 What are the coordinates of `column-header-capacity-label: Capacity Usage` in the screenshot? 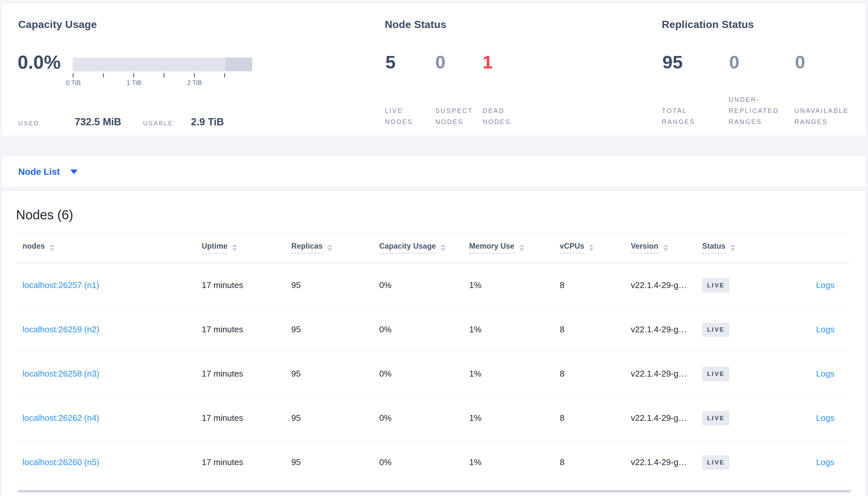 It's located at (408, 248).